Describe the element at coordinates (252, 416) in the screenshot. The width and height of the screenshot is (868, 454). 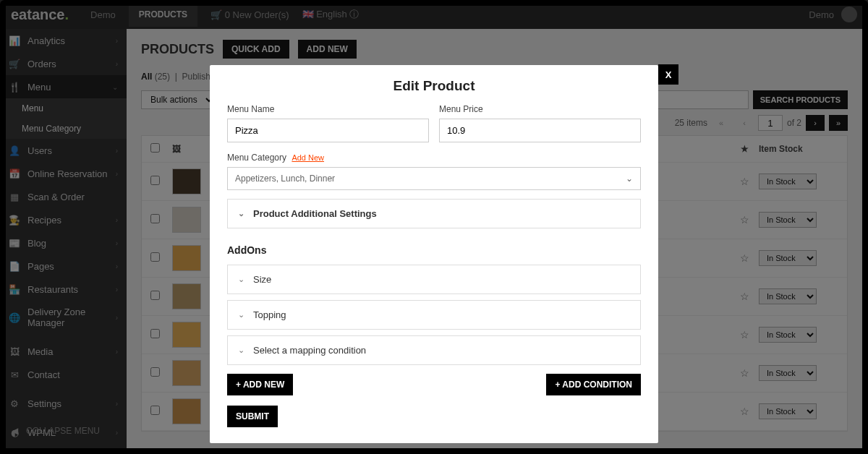
I see `submit-button: SUBMIT` at that location.